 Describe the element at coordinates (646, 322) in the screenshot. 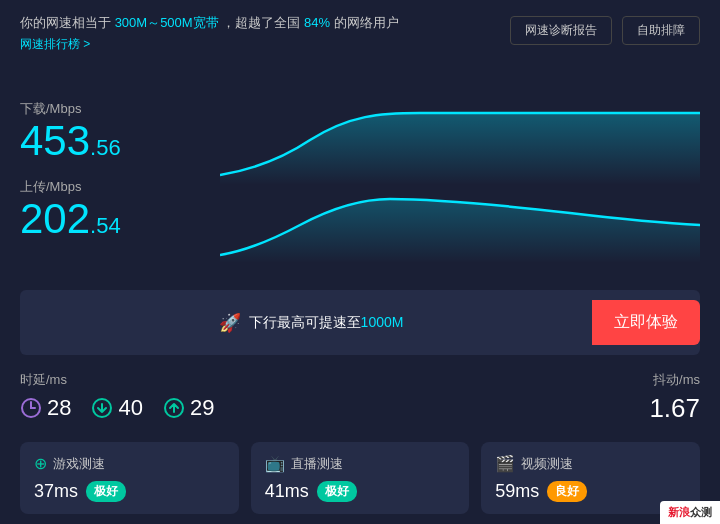

I see `experience-button: 立即体验` at that location.